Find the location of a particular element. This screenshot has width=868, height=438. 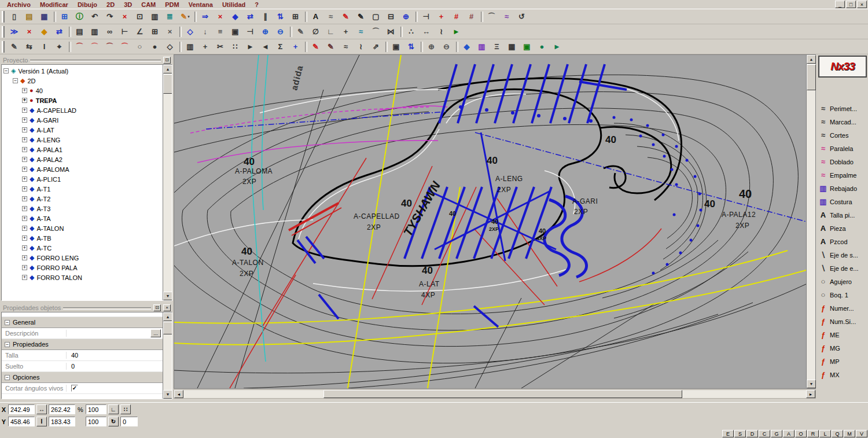

width-icon: ↔ is located at coordinates (42, 410).